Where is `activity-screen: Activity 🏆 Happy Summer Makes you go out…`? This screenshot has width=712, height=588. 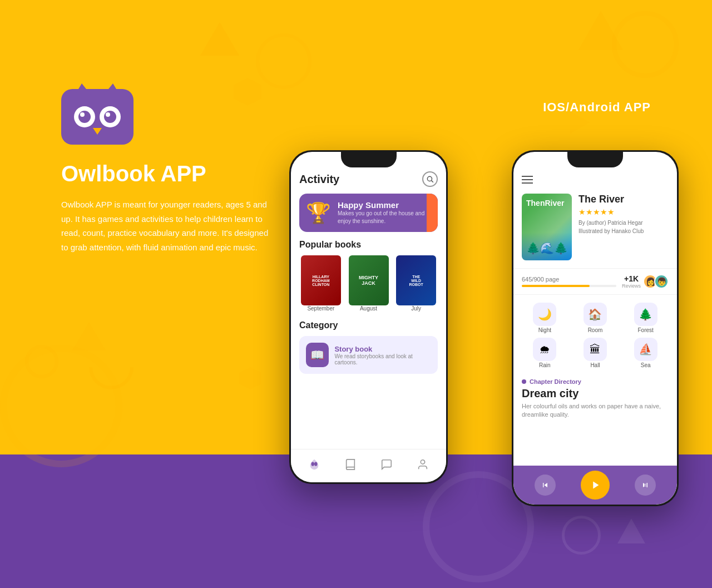 activity-screen: Activity 🏆 Happy Summer Makes you go out… is located at coordinates (368, 317).